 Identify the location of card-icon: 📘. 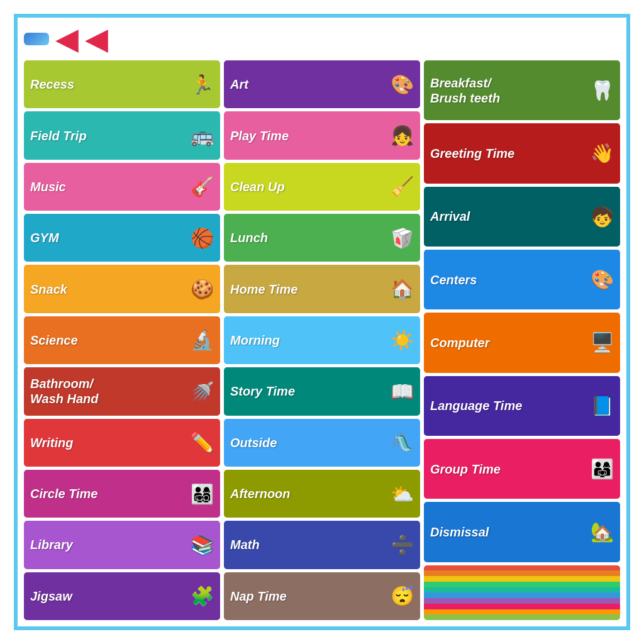
(602, 406).